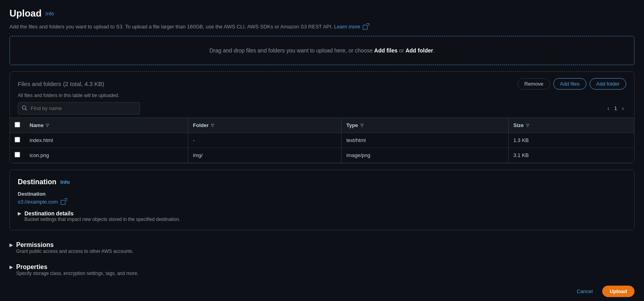  I want to click on page-subtitle: Add the files and folders you want to up…, so click(322, 27).